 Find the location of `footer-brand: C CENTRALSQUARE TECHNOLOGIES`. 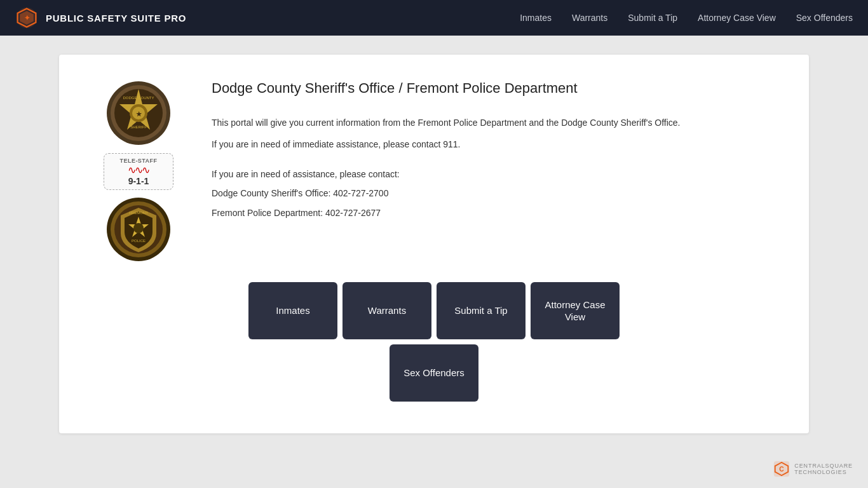

footer-brand: C CENTRALSQUARE TECHNOLOGIES is located at coordinates (813, 469).